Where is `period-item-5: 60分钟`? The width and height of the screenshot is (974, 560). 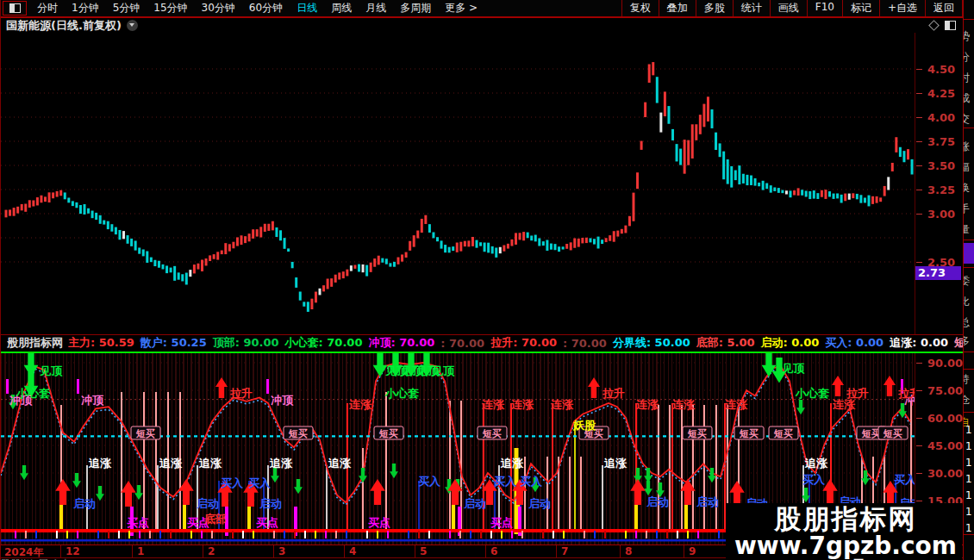 period-item-5: 60分钟 is located at coordinates (265, 9).